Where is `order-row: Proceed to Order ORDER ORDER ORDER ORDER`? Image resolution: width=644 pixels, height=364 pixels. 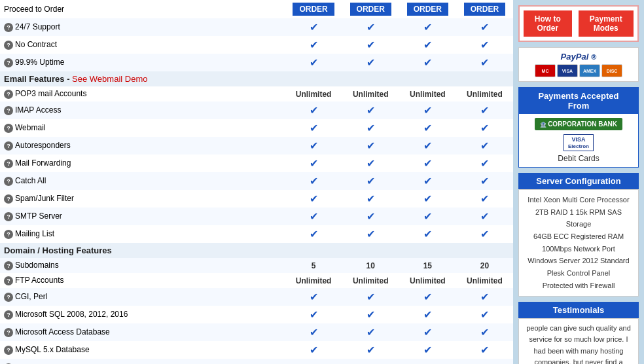
order-row: Proceed to Order ORDER ORDER ORDER ORDER is located at coordinates (257, 9).